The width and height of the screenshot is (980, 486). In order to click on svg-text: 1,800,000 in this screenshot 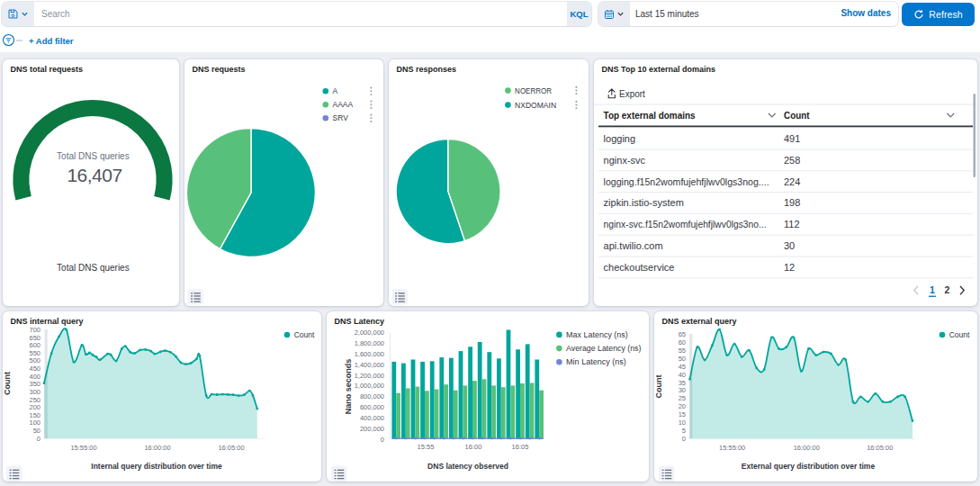, I will do `click(369, 344)`.